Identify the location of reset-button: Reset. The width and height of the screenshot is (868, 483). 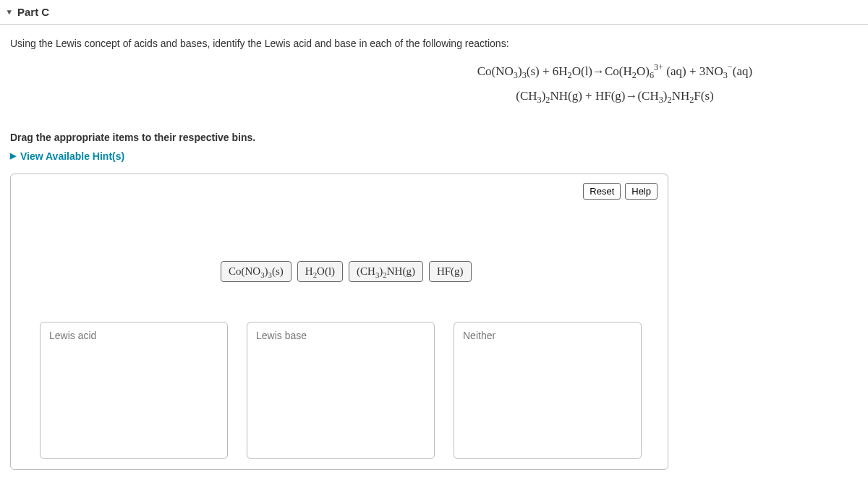
(602, 191).